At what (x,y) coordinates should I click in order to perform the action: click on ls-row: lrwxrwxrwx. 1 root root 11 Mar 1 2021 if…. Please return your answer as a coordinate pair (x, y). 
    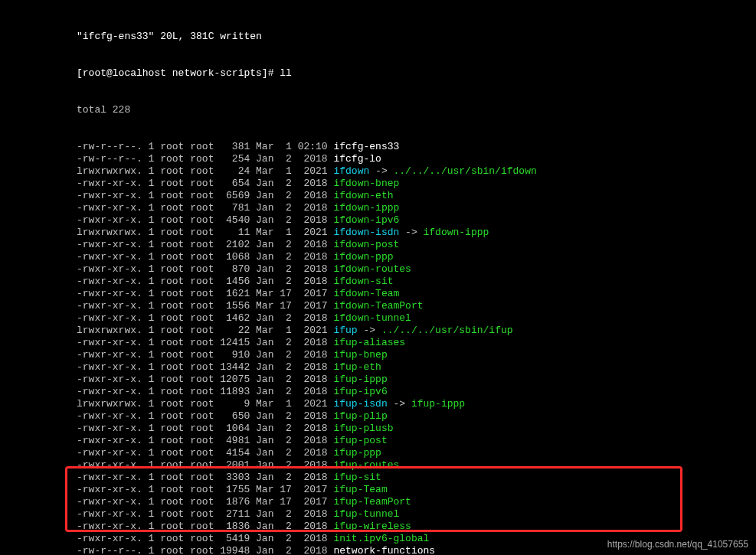
    Looking at the image, I should click on (412, 233).